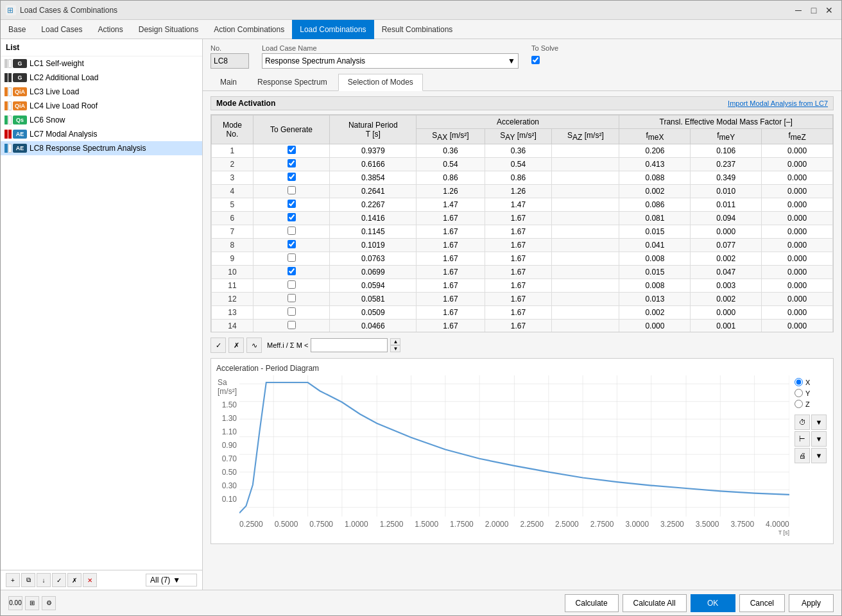 This screenshot has width=842, height=616. I want to click on menu-item-base: Base, so click(17, 30).